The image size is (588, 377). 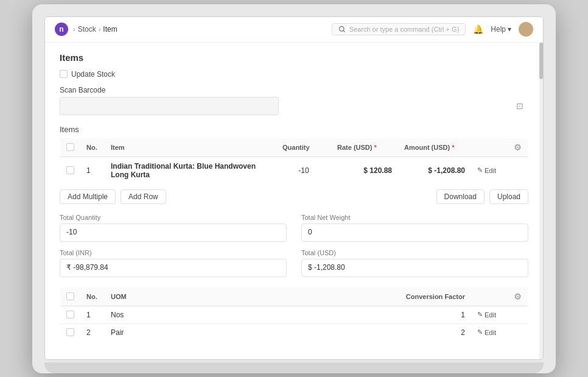 What do you see at coordinates (294, 106) in the screenshot?
I see `scan-barcode-field: ⊡` at bounding box center [294, 106].